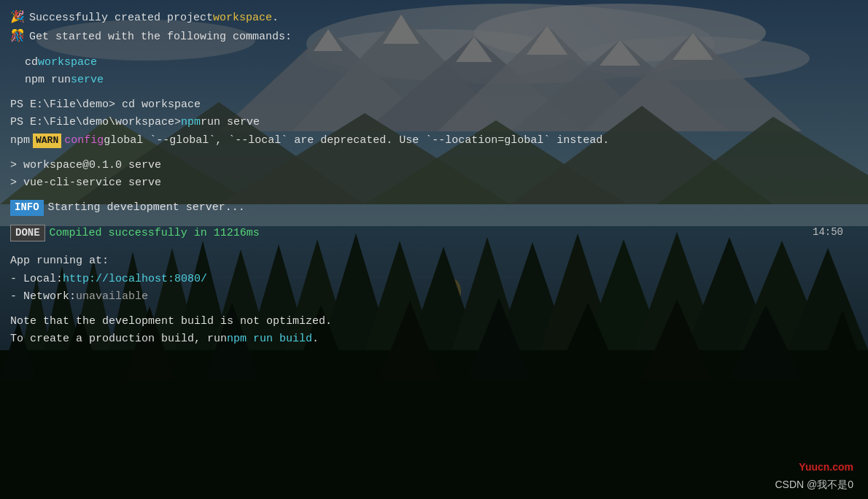 This screenshot has width=868, height=499. Describe the element at coordinates (434, 296) in the screenshot. I see `line-network-url: - Network: unavailable` at that location.